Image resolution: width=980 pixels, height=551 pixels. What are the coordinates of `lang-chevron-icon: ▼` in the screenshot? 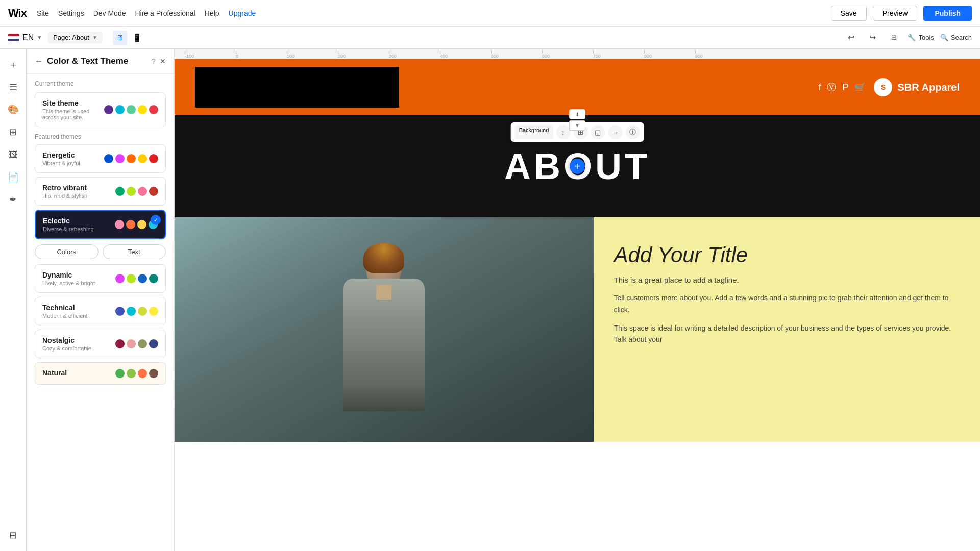 It's located at (39, 38).